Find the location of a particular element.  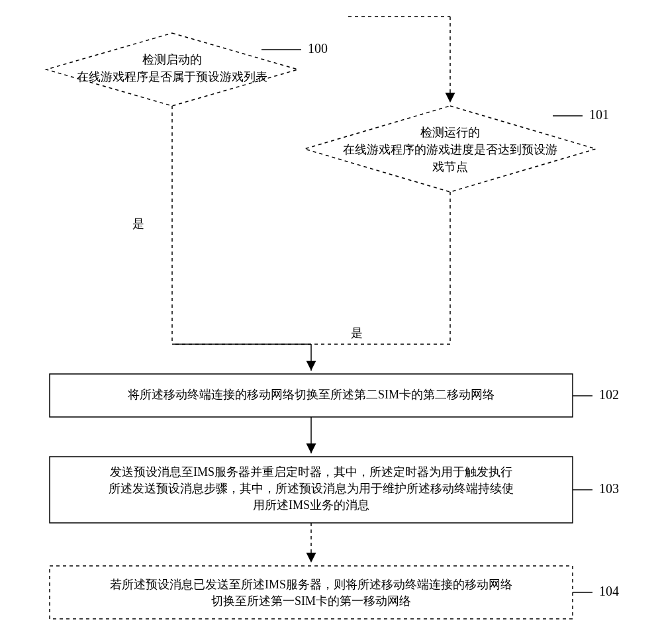

process-102-line1: 将所述移动终端连接的移动网络切换至所述第二SIM卡的第二移动网络 is located at coordinates (311, 394).